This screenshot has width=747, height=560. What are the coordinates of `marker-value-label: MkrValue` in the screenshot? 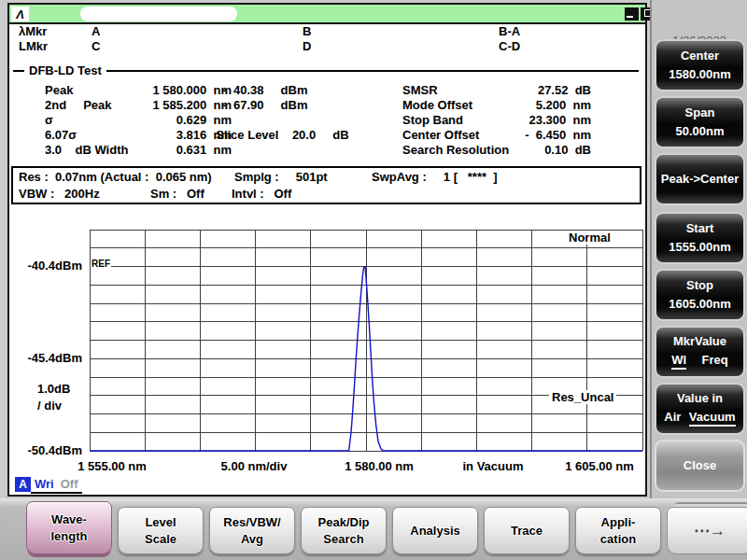 It's located at (700, 342).